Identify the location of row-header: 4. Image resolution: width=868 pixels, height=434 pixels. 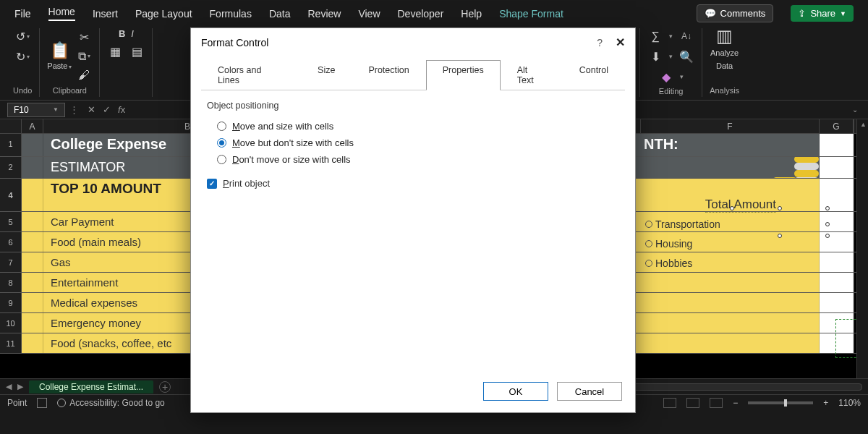
(11, 195).